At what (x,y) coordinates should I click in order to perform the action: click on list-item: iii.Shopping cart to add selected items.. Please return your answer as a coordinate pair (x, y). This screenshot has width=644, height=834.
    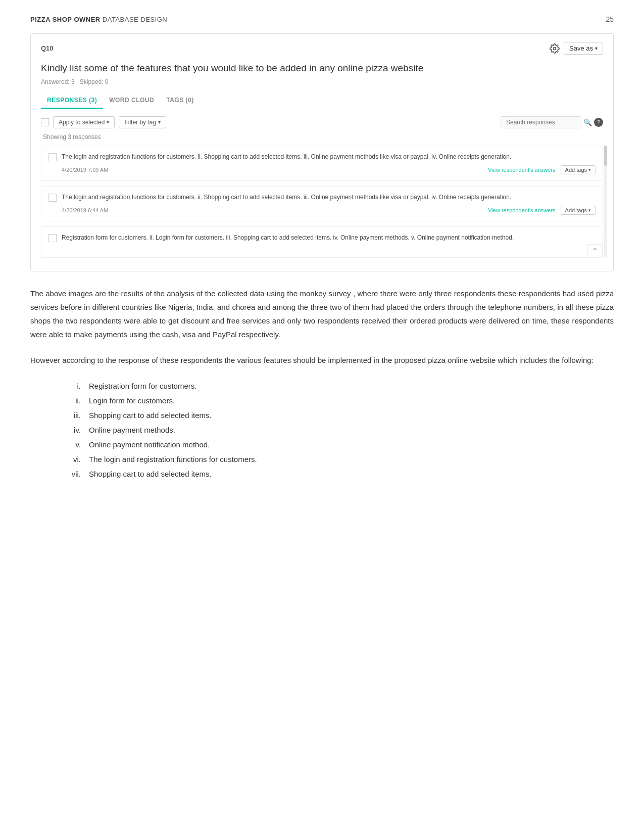
    Looking at the image, I should click on (337, 415).